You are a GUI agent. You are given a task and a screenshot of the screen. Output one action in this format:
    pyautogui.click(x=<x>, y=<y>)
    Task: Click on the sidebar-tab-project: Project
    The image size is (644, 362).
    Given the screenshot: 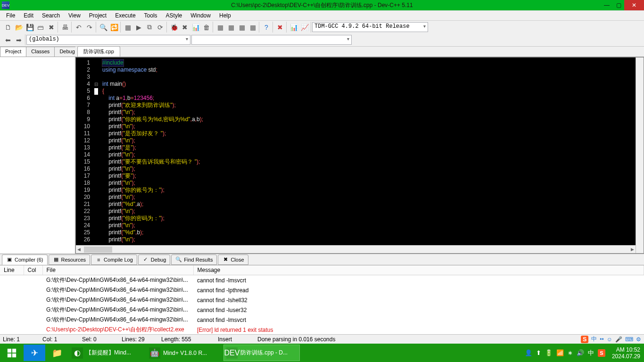 What is the action you would take?
    pyautogui.click(x=13, y=52)
    